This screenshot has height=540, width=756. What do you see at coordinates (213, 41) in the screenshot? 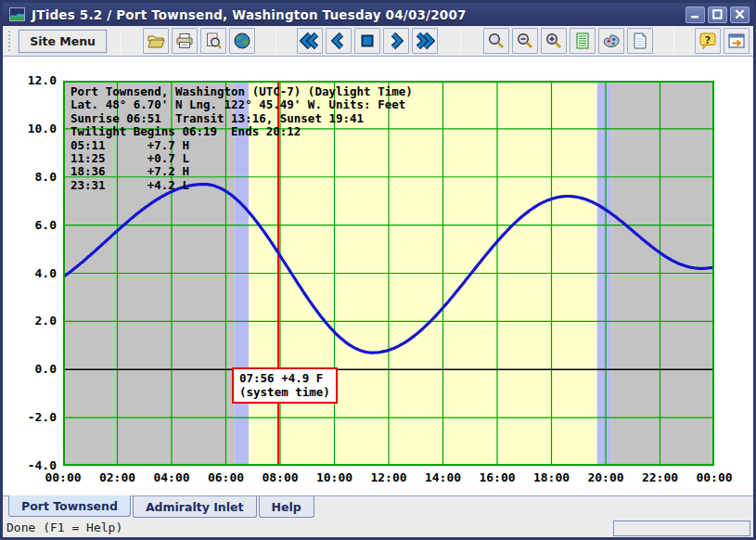
I see `print-preview-button` at bounding box center [213, 41].